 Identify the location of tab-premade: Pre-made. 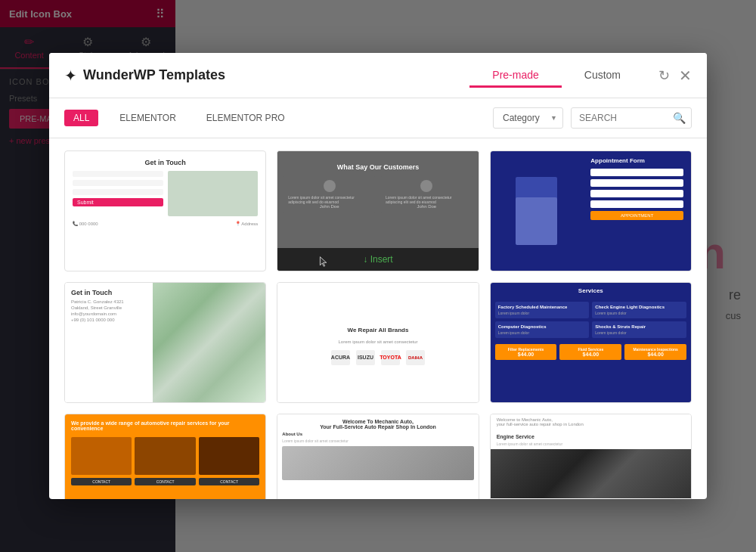
(516, 76).